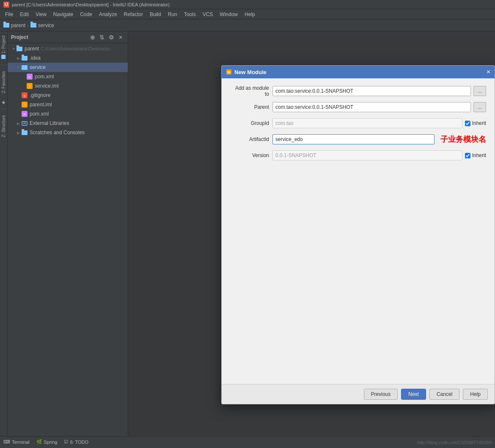  What do you see at coordinates (25, 95) in the screenshot?
I see `gitignore-icon: g` at bounding box center [25, 95].